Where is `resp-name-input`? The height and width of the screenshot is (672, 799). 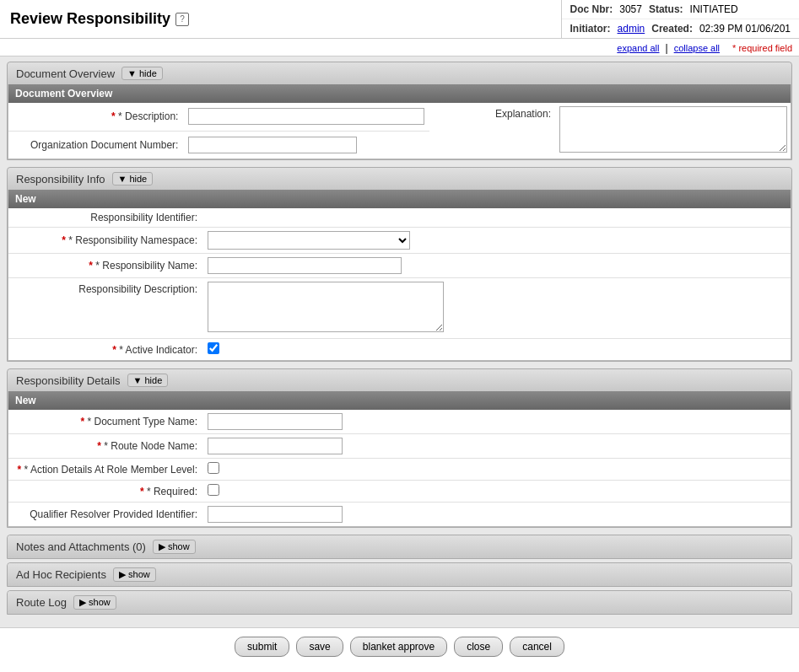
resp-name-input is located at coordinates (305, 266).